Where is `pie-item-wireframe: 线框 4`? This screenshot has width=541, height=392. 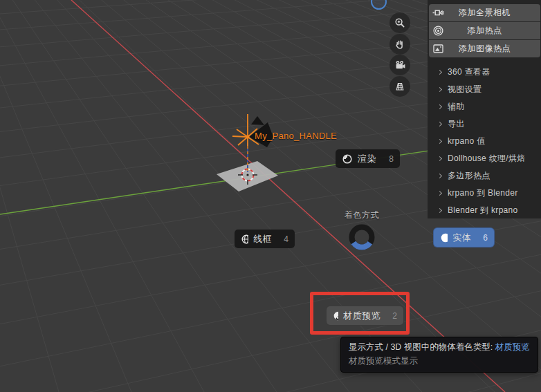
pie-item-wireframe: 线框 4 is located at coordinates (264, 239).